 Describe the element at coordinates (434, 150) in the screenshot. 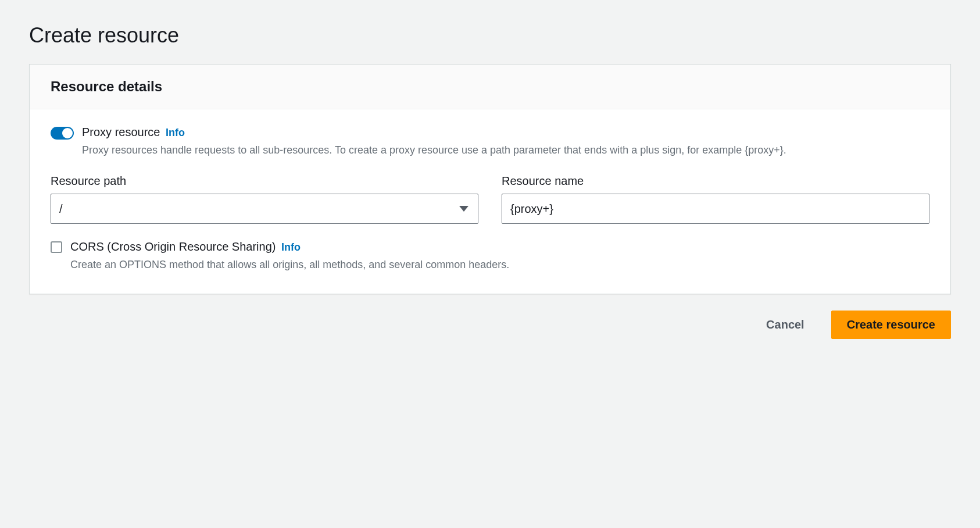

I see `proxy-resource-description: Proxy resources handle requests to all s…` at that location.